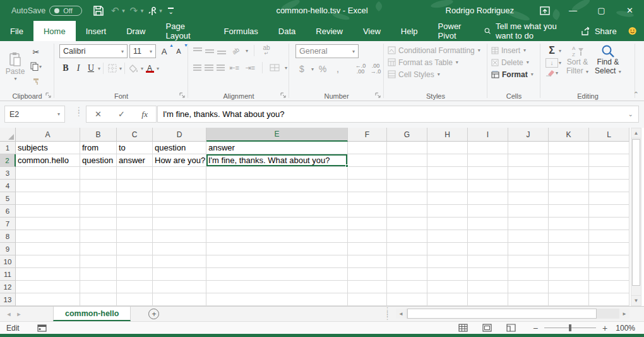 The width and height of the screenshot is (644, 337). Describe the element at coordinates (277, 236) in the screenshot. I see `cell-E8` at that location.